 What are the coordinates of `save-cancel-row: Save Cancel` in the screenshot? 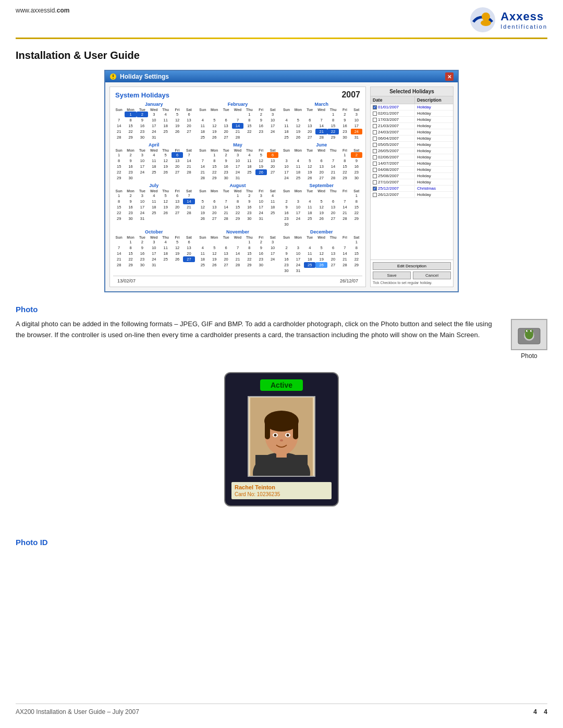 It's located at (412, 275).